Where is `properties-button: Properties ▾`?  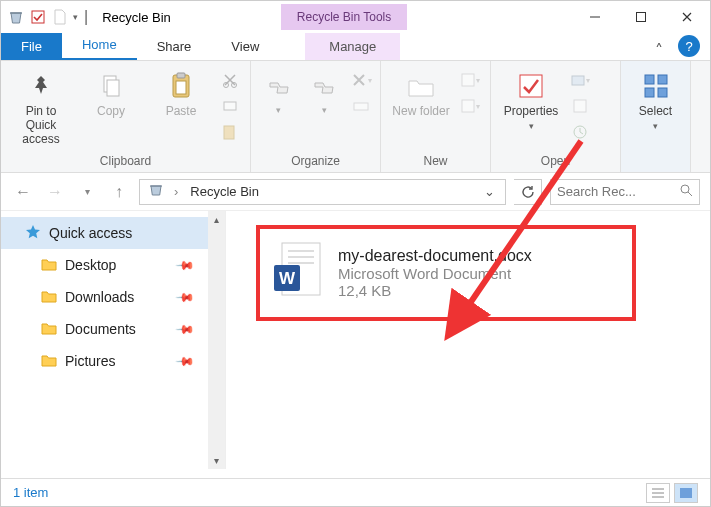 properties-button: Properties ▾ is located at coordinates (531, 98).